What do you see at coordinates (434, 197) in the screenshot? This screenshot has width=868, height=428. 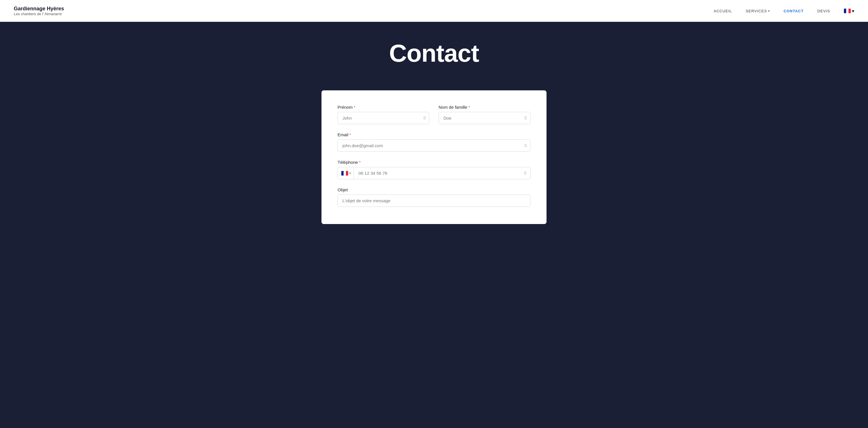 I see `objet-group: Objet` at bounding box center [434, 197].